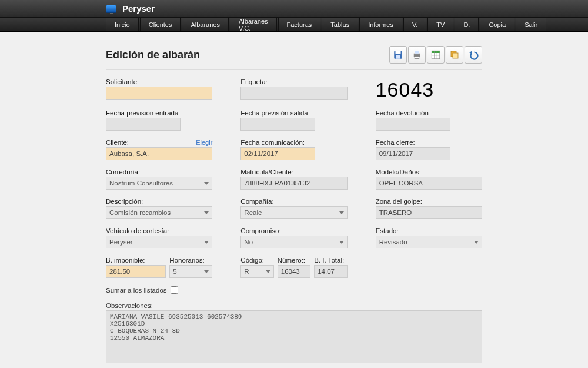  What do you see at coordinates (159, 183) in the screenshot?
I see `select-correduria` at bounding box center [159, 183].